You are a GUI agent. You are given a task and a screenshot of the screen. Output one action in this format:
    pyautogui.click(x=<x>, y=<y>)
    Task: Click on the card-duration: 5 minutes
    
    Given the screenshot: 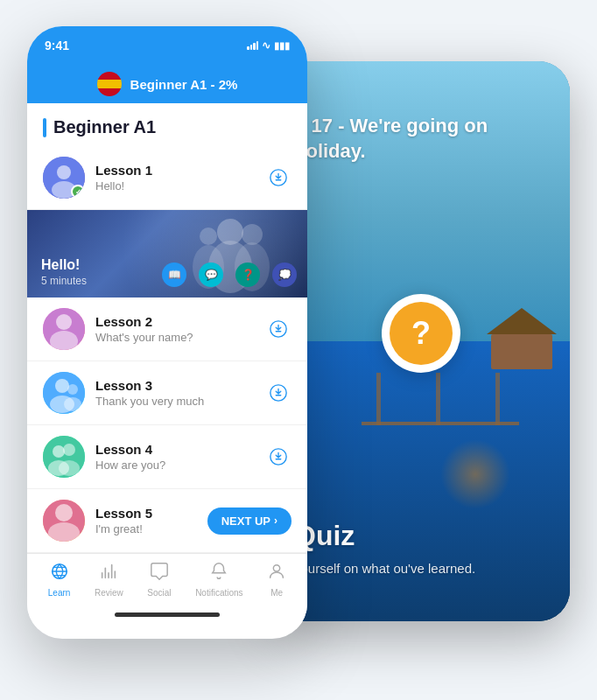 What is the action you would take?
    pyautogui.click(x=167, y=281)
    